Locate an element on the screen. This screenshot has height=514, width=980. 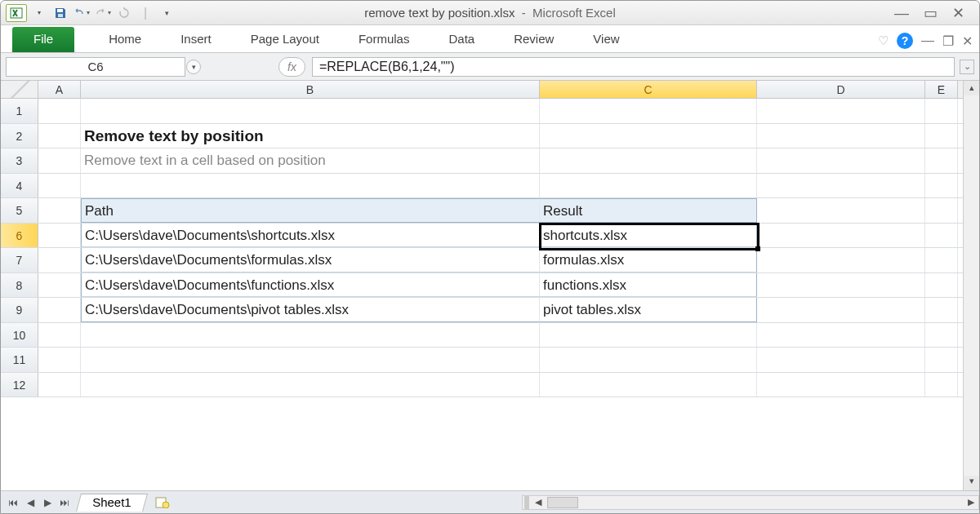
sheet-prev-button: ◀ is located at coordinates (30, 503).